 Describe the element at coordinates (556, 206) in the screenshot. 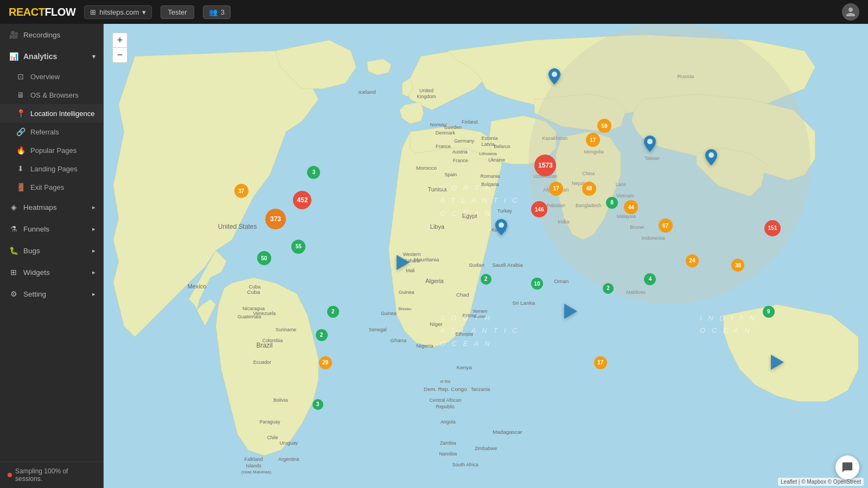

I see `svg-text: Pakistan` at that location.